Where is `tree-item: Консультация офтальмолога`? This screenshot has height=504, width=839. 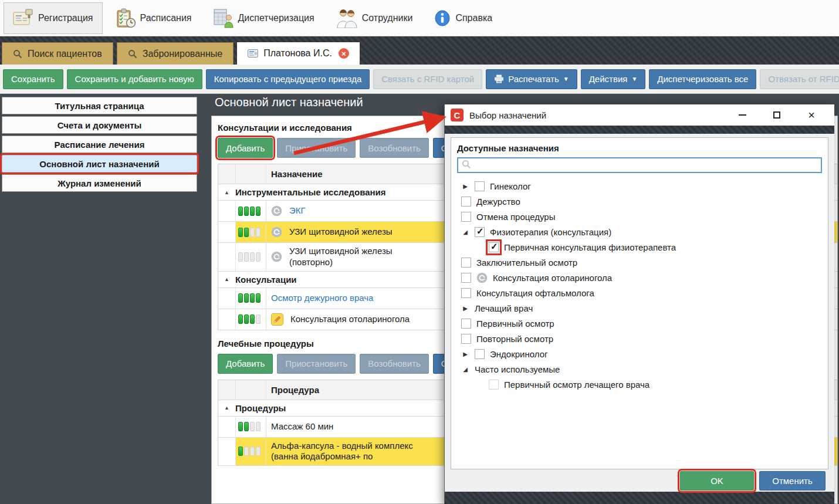 tree-item: Консультация офтальмолога is located at coordinates (640, 293).